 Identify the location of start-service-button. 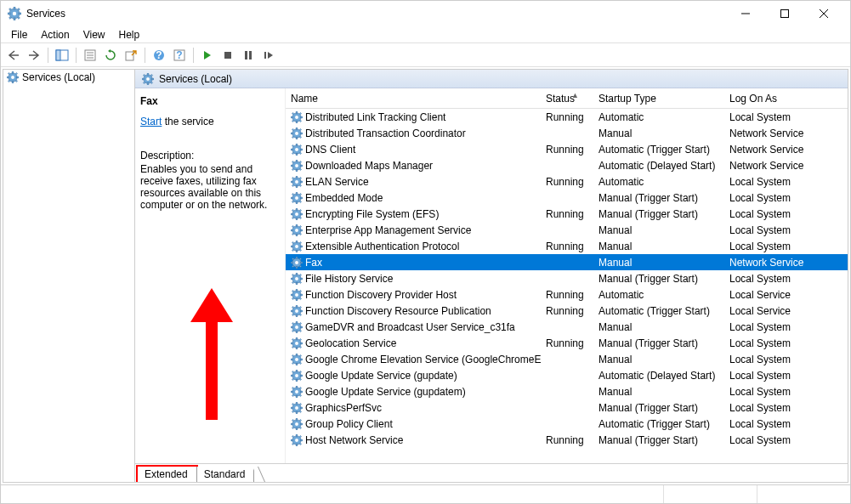
(207, 55).